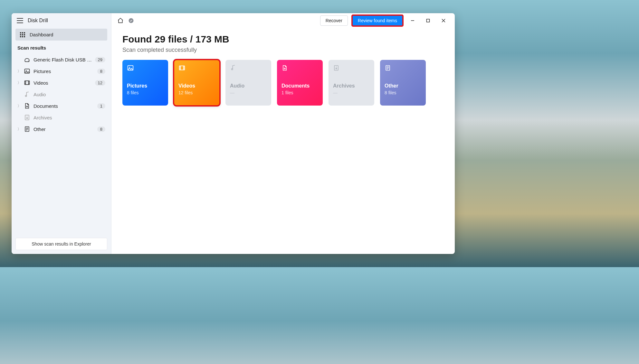  Describe the element at coordinates (283, 83) in the screenshot. I see `category-cards: Pictures8 filesVideos12 filesAudio—Docum…` at that location.